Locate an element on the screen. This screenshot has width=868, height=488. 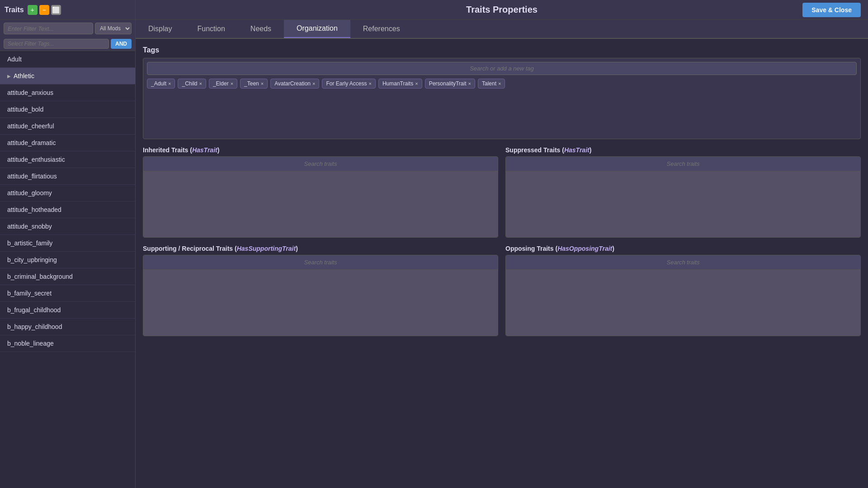
supporting-traits-body is located at coordinates (321, 303).